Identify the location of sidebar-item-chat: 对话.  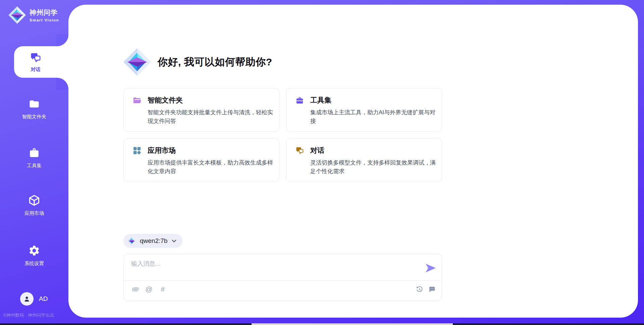
(42, 62).